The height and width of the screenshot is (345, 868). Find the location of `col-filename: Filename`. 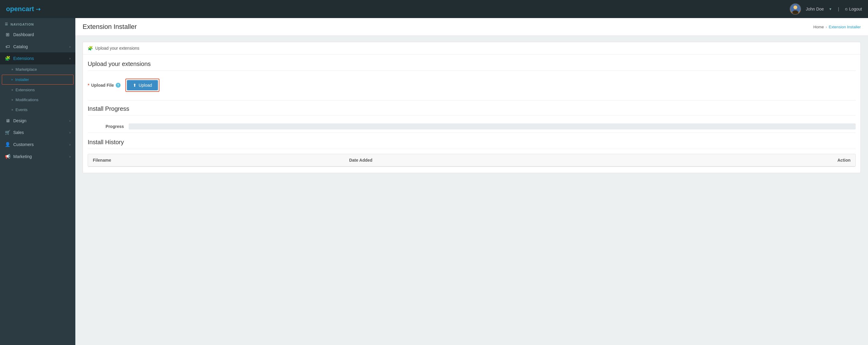

col-filename: Filename is located at coordinates (216, 160).